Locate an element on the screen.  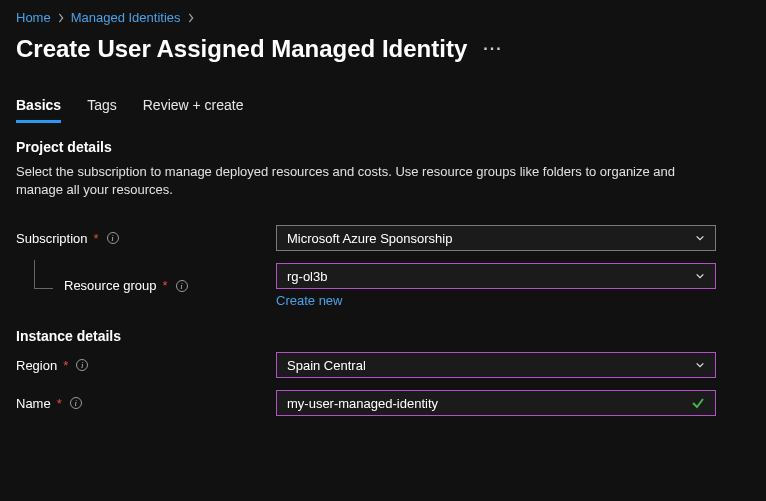
breadcrumb: Home Managed Identities is located at coordinates (383, 18).